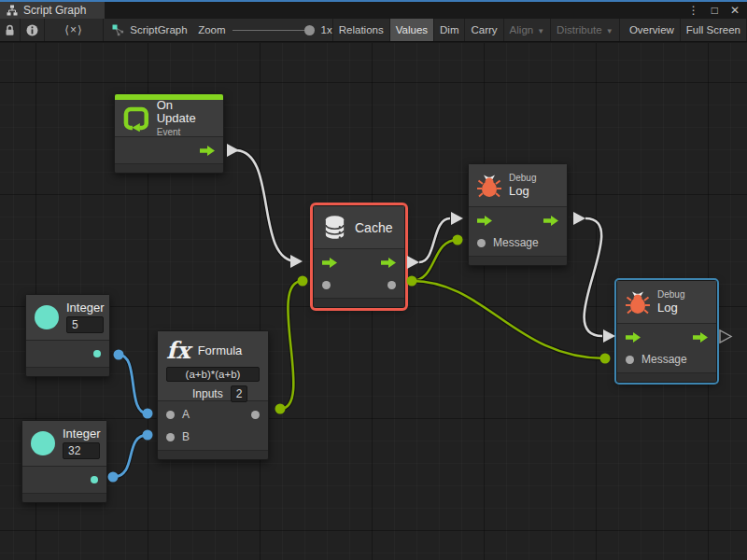 This screenshot has width=747, height=560. I want to click on tab-script-graph: Script Graph, so click(52, 10).